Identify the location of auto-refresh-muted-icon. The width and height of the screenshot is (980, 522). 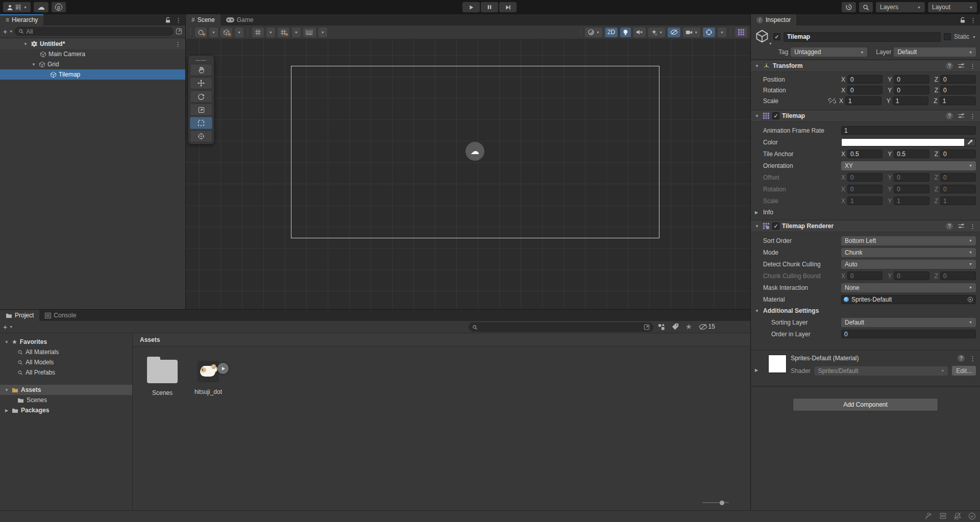
(928, 516).